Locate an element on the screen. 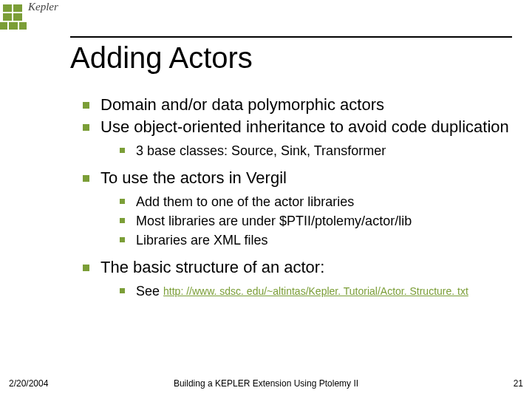 The width and height of the screenshot is (532, 399). see-label: See is located at coordinates (149, 291).